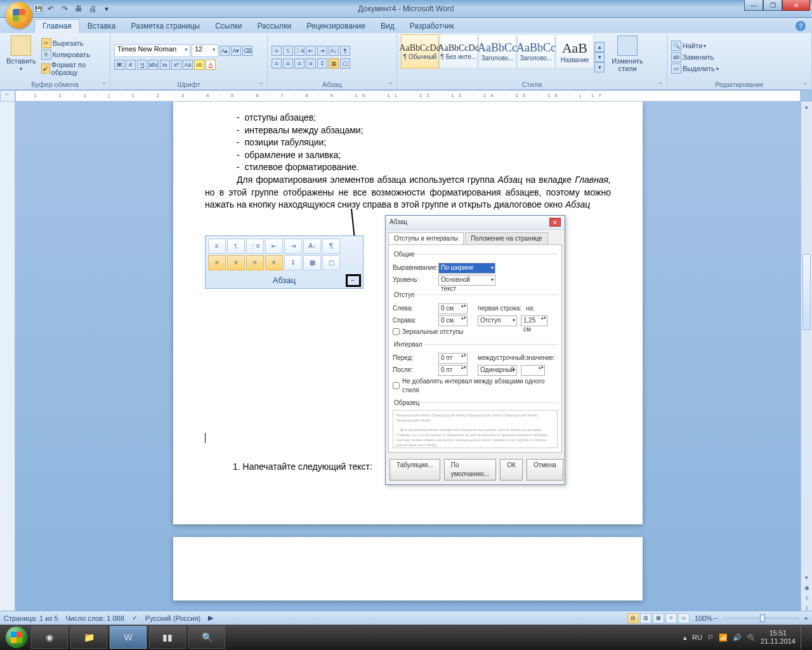 The width and height of the screenshot is (812, 650). I want to click on style-normal: AaBbCcDd¶ Обычный, so click(420, 51).